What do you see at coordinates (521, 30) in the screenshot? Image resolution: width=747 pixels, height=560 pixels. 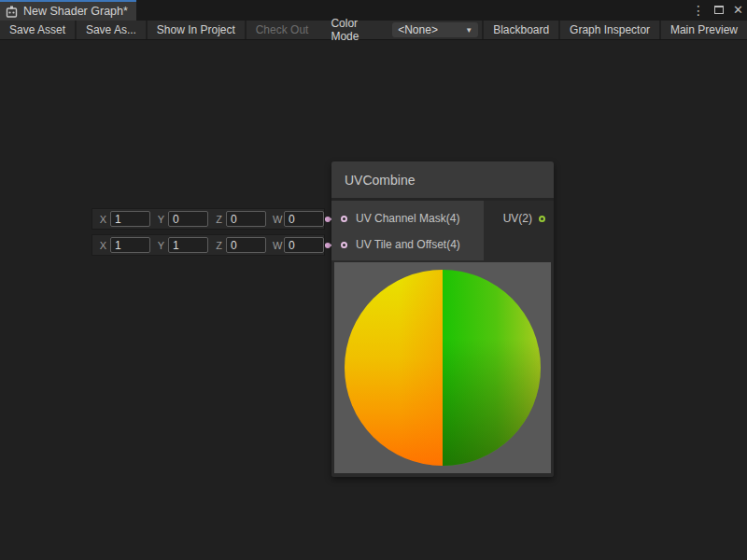 I see `blackboard-button: Blackboard` at bounding box center [521, 30].